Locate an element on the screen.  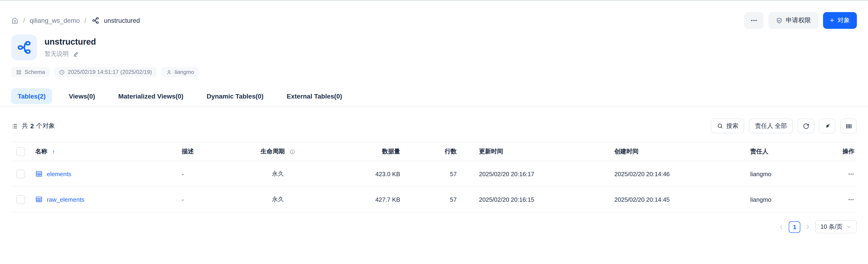
home-icon is located at coordinates (15, 21).